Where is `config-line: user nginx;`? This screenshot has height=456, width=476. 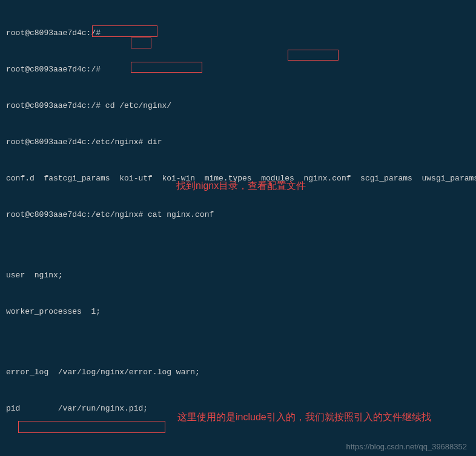
config-line: user nginx; is located at coordinates (238, 276).